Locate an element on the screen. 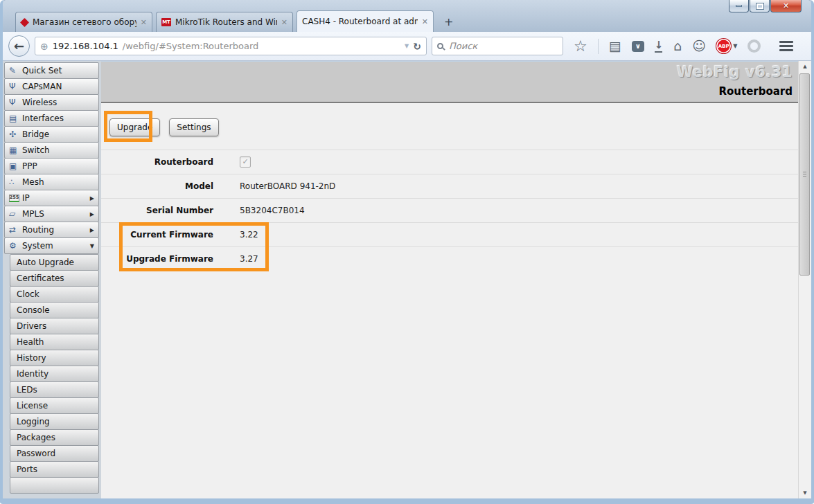 This screenshot has width=814, height=504. back-button: ← is located at coordinates (19, 46).